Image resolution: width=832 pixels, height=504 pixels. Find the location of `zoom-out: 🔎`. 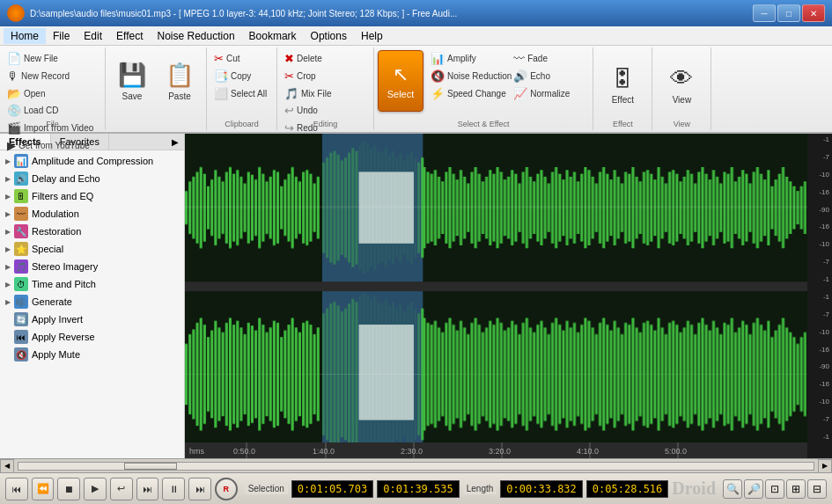

zoom-out: 🔎 is located at coordinates (754, 489).